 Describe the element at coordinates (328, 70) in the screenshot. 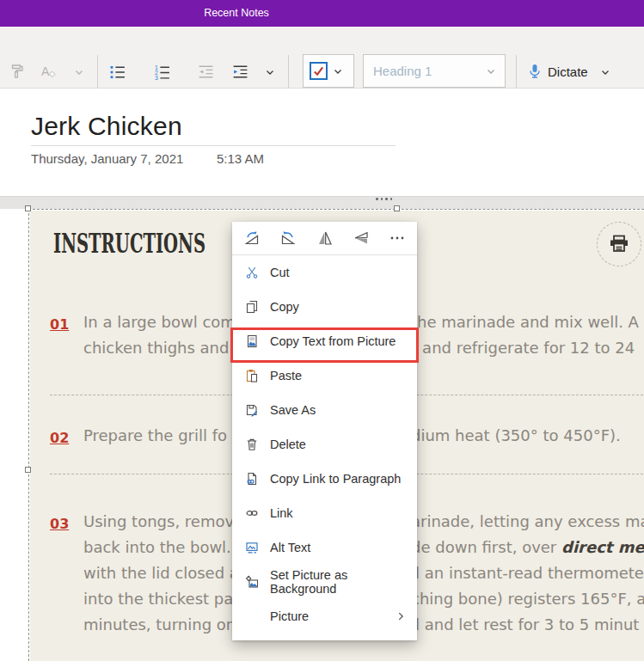

I see `todo-tag-control` at that location.